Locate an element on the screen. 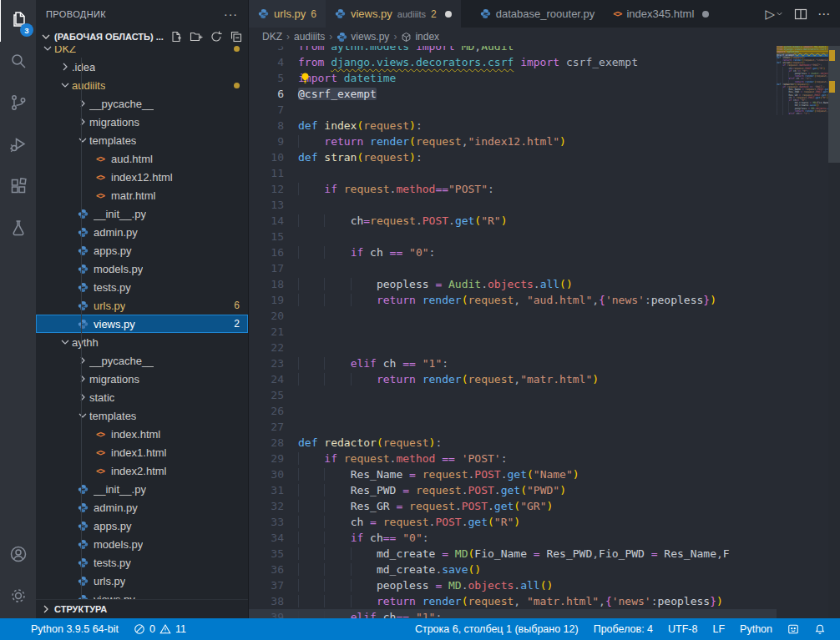 This screenshot has width=840, height=640. code-line-31: 31 Res_PWD = request.POST.get("PWD") is located at coordinates (513, 491).